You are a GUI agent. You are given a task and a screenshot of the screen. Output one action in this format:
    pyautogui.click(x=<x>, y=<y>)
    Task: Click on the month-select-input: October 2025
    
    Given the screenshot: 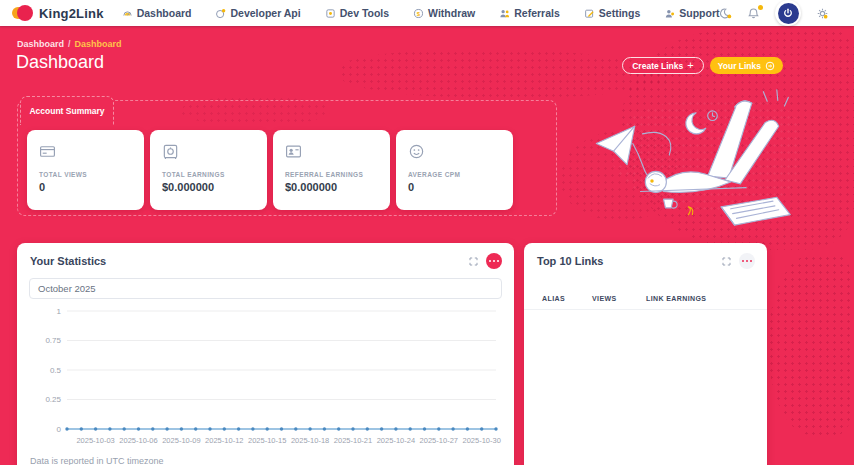 What is the action you would take?
    pyautogui.click(x=266, y=288)
    